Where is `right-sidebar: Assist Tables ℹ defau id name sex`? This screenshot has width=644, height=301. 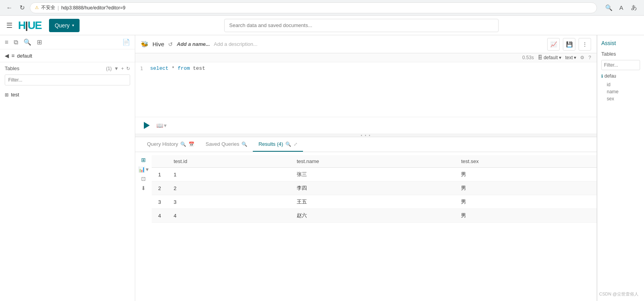
right-sidebar: Assist Tables ℹ defau id name sex is located at coordinates (620, 168).